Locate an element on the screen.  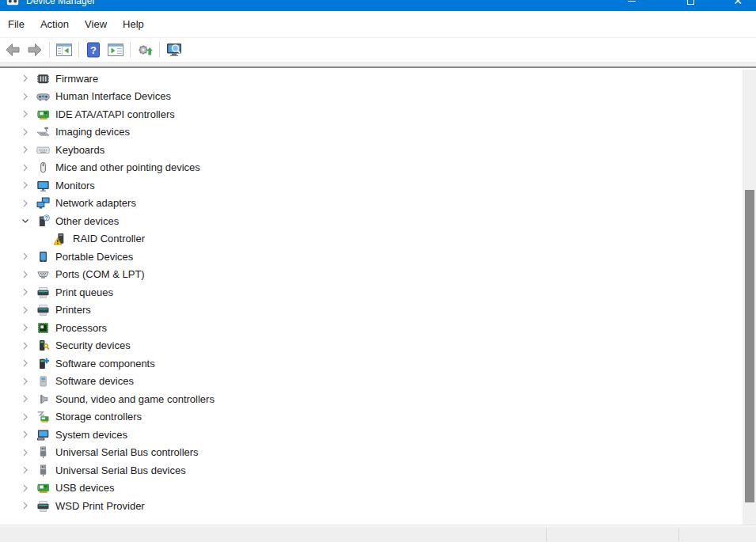
tree-item-system-devices: System devices is located at coordinates (371, 435).